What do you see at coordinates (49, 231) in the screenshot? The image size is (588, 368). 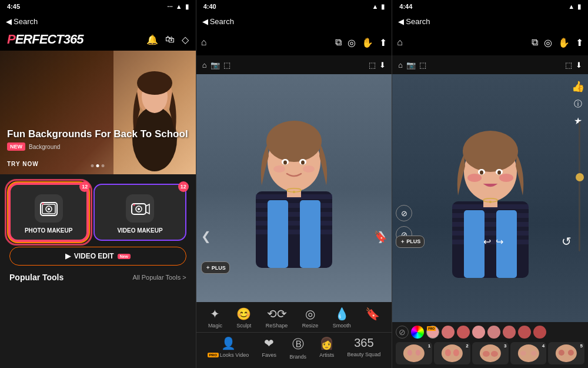 I see `photo-makeup-label: PHOTO MAKEUP` at bounding box center [49, 231].